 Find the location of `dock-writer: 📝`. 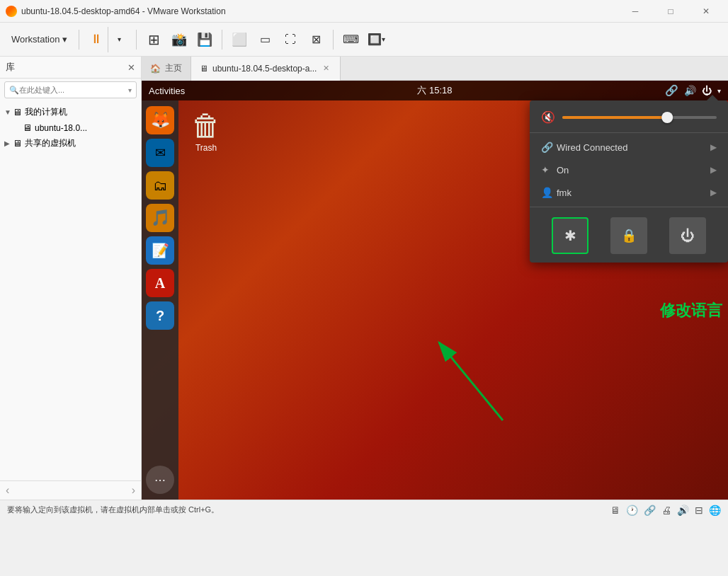

dock-writer: 📝 is located at coordinates (160, 250).